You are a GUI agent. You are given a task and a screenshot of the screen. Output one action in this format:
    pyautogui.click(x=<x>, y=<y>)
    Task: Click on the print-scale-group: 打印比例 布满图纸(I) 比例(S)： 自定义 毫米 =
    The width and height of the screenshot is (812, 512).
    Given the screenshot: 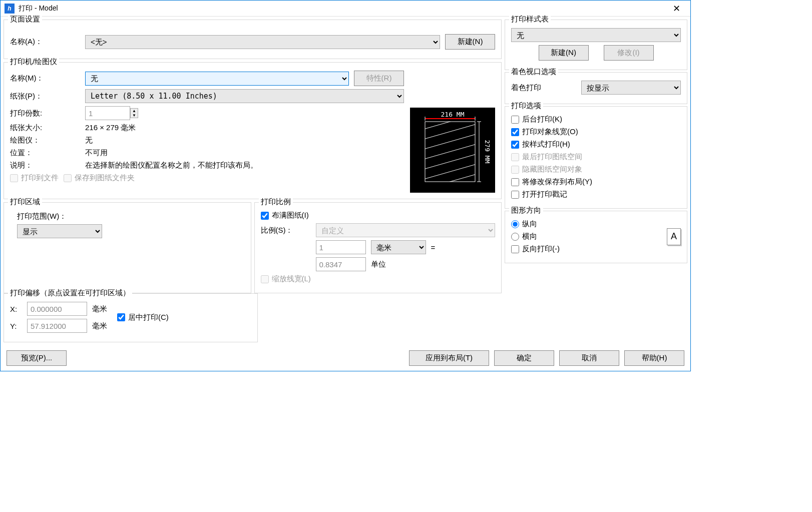 What is the action you would take?
    pyautogui.click(x=378, y=248)
    